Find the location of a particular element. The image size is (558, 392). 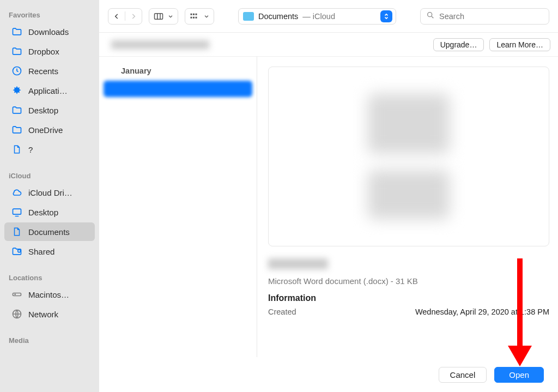

date-group-heading: January is located at coordinates (178, 72).